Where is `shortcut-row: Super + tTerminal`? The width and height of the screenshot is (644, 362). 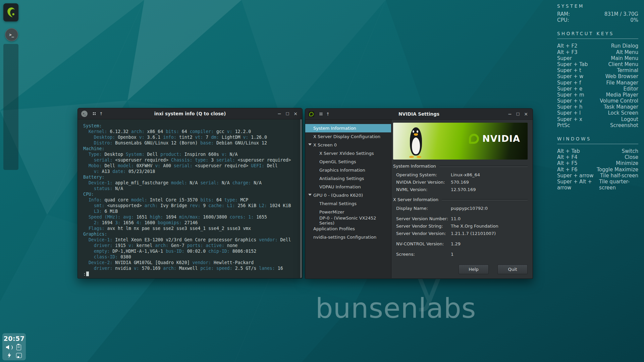 shortcut-row: Super + tTerminal is located at coordinates (598, 70).